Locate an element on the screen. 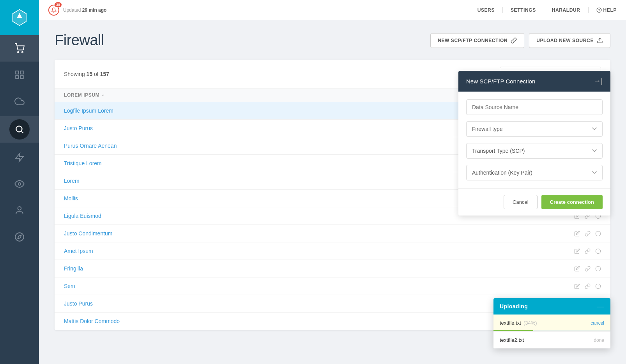 This screenshot has width=626, height=364. sidebar-item-person is located at coordinates (19, 210).